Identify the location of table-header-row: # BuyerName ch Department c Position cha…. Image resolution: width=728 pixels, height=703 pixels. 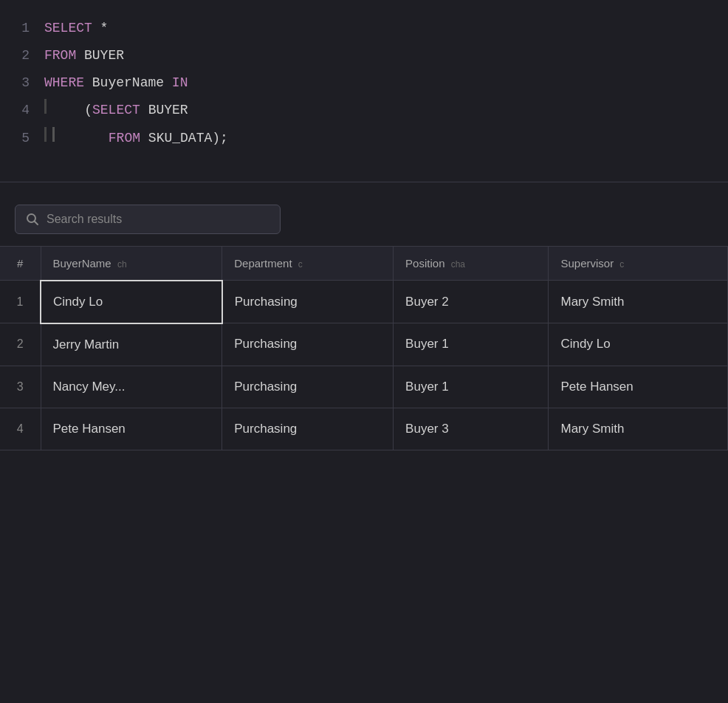
(364, 263).